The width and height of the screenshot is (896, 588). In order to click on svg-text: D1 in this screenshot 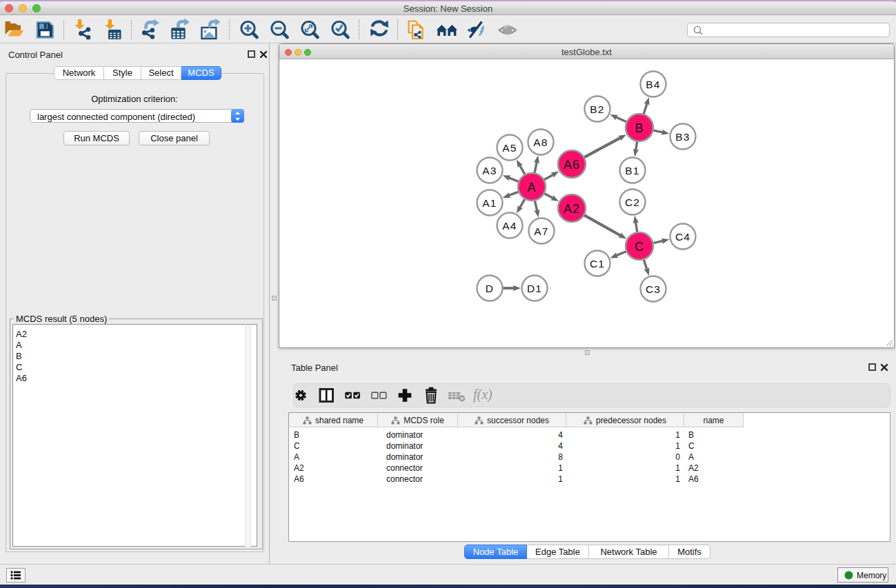, I will do `click(535, 288)`.